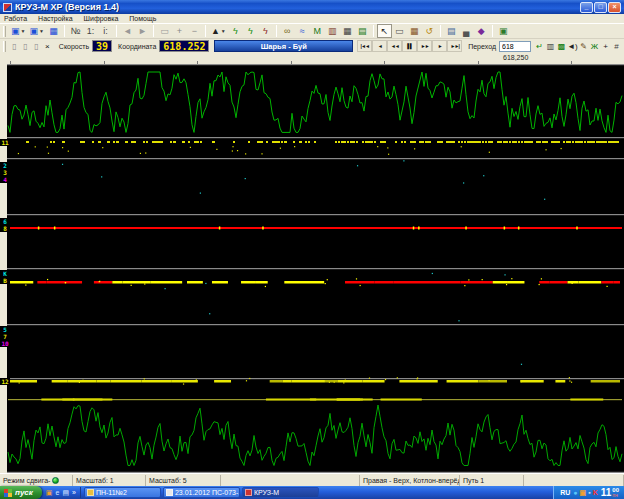 The height and width of the screenshot is (499, 624). What do you see at coordinates (74, 492) in the screenshot?
I see `ql-more-icon: »` at bounding box center [74, 492].